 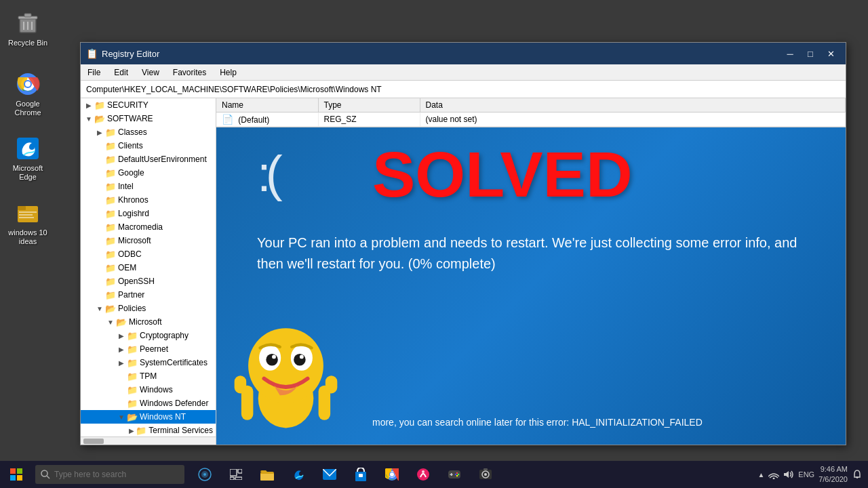 I want to click on menu-favorites: Favorites, so click(x=190, y=73).